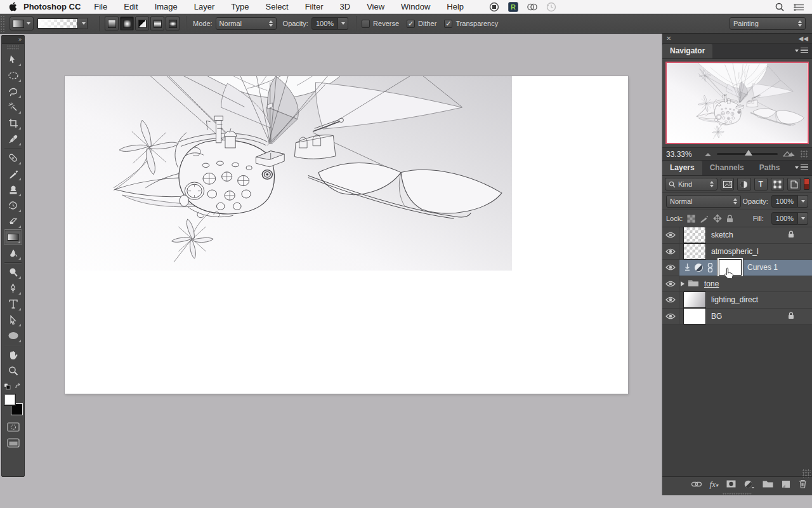  Describe the element at coordinates (803, 485) in the screenshot. I see `delete-layer-icon` at that location.